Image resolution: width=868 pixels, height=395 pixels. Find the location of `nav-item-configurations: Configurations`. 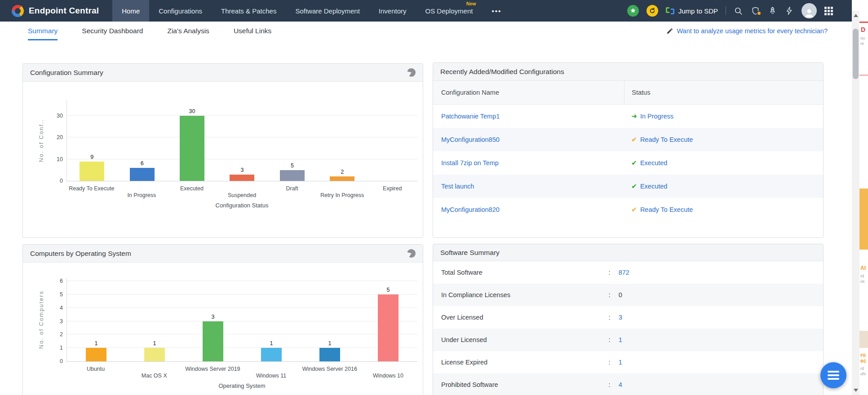

nav-item-configurations: Configurations is located at coordinates (181, 11).